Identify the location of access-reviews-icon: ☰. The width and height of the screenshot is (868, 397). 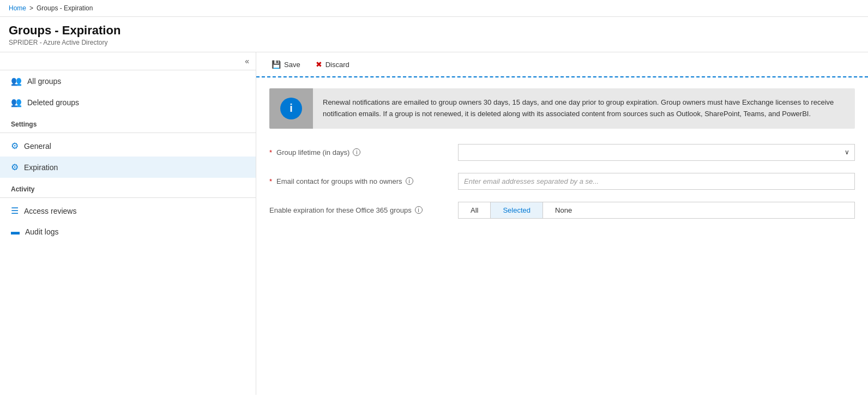
(15, 210).